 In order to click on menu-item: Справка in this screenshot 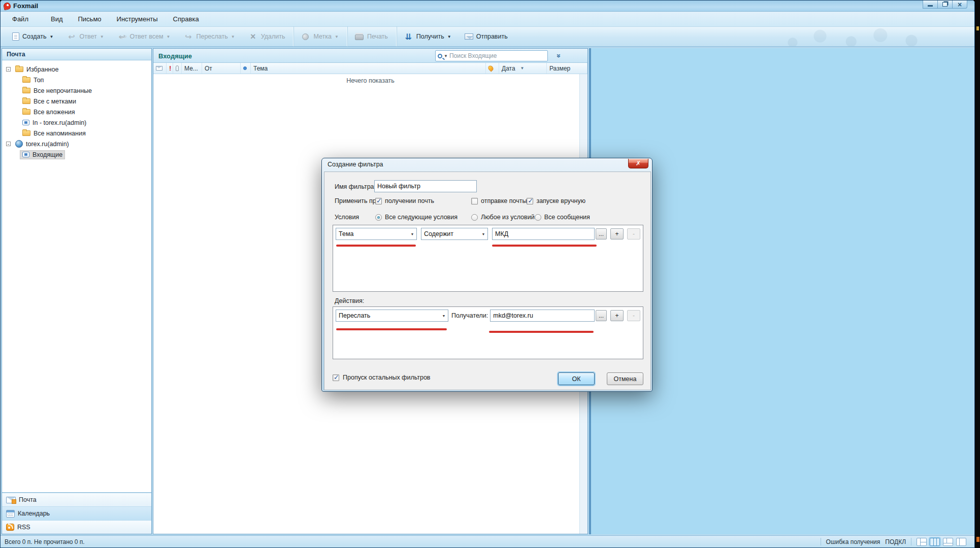, I will do `click(186, 19)`.